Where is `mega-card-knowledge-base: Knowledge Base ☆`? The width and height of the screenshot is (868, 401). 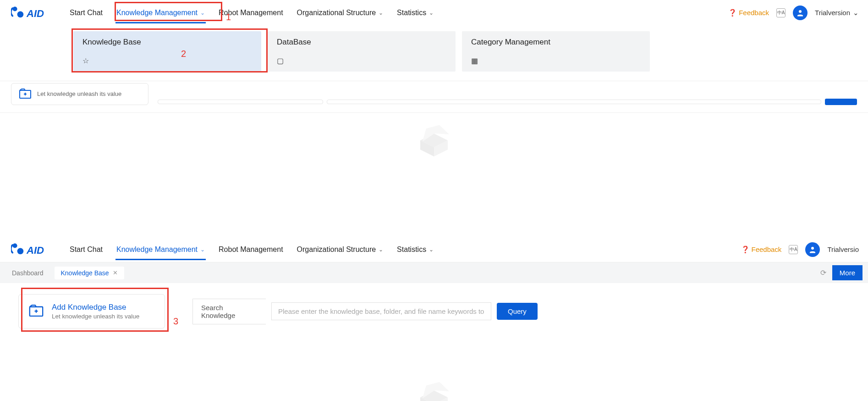 mega-card-knowledge-base: Knowledge Base ☆ is located at coordinates (167, 51).